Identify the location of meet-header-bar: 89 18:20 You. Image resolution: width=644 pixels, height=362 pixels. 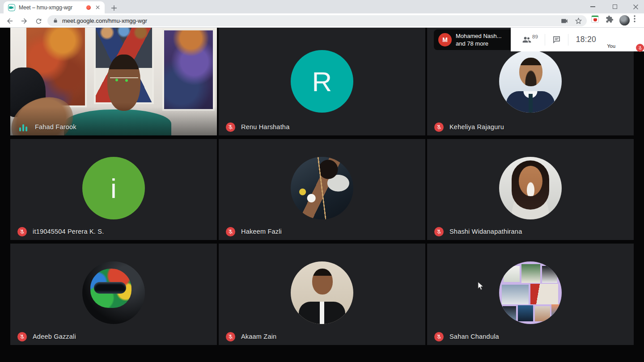
(577, 39).